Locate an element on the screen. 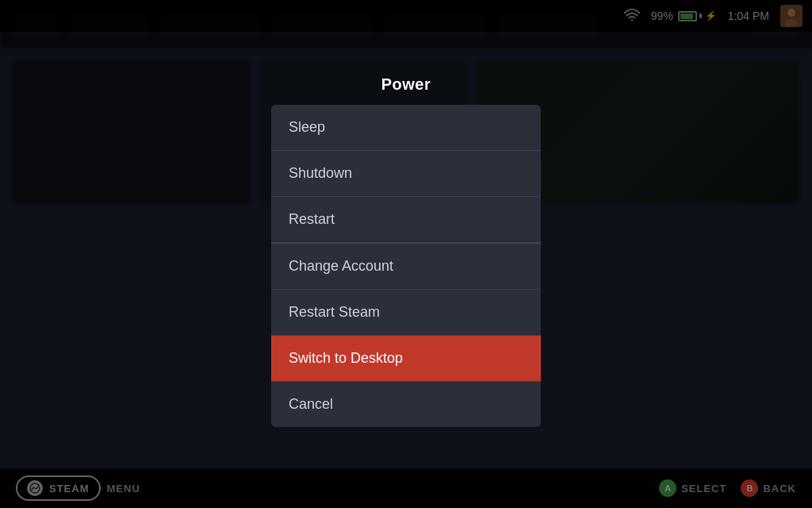 This screenshot has height=508, width=812. power-item-restart: Restart is located at coordinates (406, 219).